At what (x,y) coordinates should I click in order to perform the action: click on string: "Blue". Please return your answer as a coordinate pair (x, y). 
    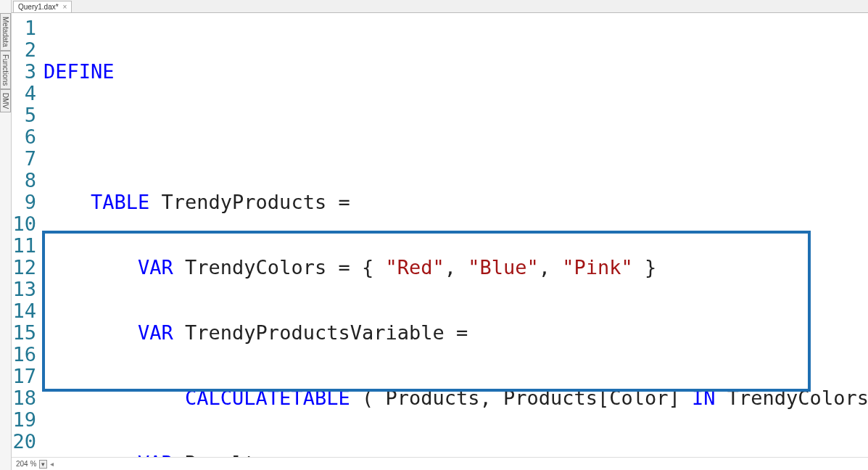
    Looking at the image, I should click on (503, 267).